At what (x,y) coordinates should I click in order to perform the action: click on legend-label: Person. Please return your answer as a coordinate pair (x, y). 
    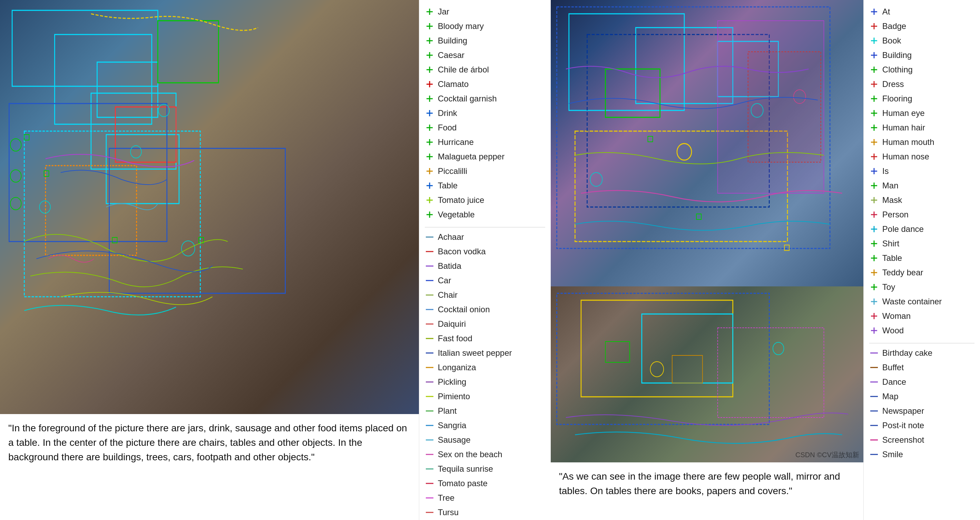
    Looking at the image, I should click on (896, 215).